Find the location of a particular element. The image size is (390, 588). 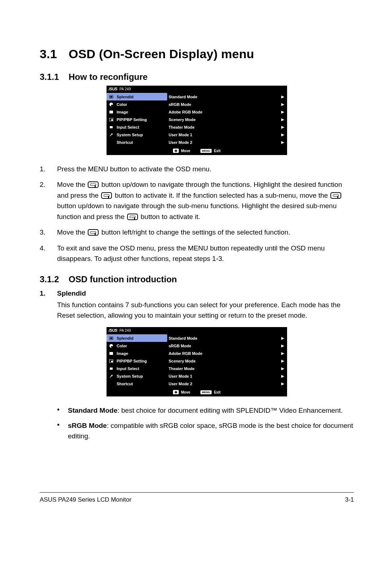

osd-menu-label: PIP/PBP Setting is located at coordinates (131, 120).